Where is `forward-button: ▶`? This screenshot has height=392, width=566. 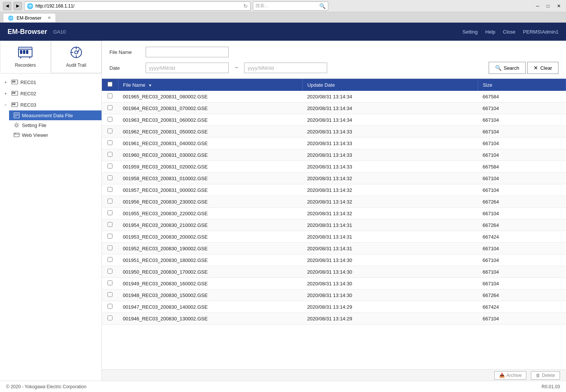
forward-button: ▶ is located at coordinates (18, 6).